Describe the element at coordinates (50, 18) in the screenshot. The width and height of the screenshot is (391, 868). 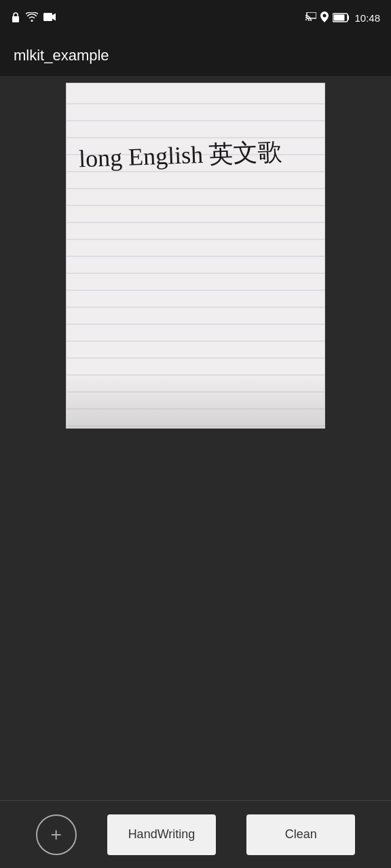
I see `video-icon` at that location.